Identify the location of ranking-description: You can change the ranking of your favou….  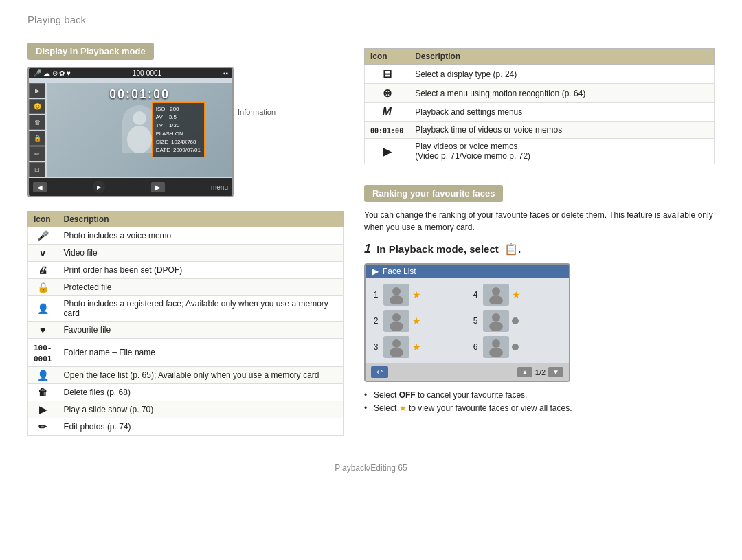
(539, 221).